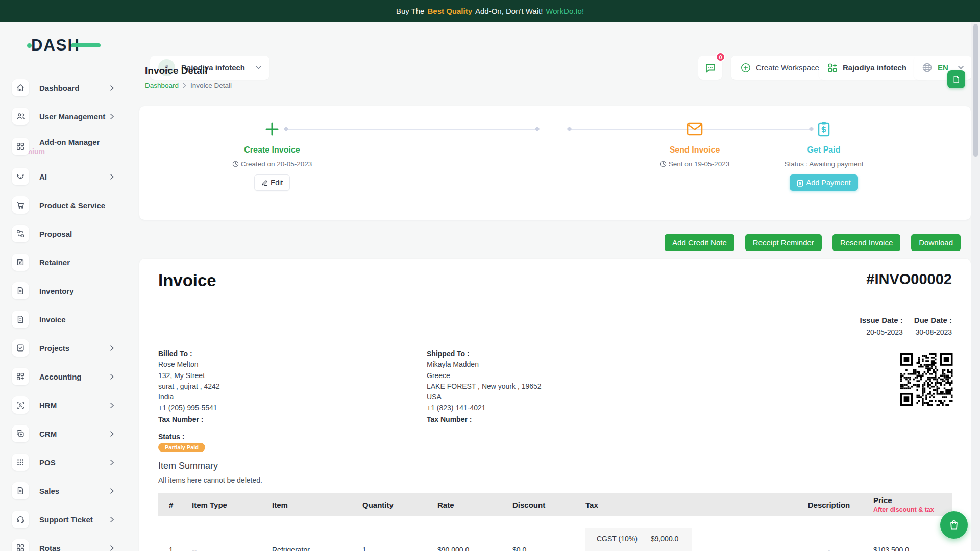 Image resolution: width=980 pixels, height=551 pixels. I want to click on sidebar-item-proposal: Proposal, so click(69, 234).